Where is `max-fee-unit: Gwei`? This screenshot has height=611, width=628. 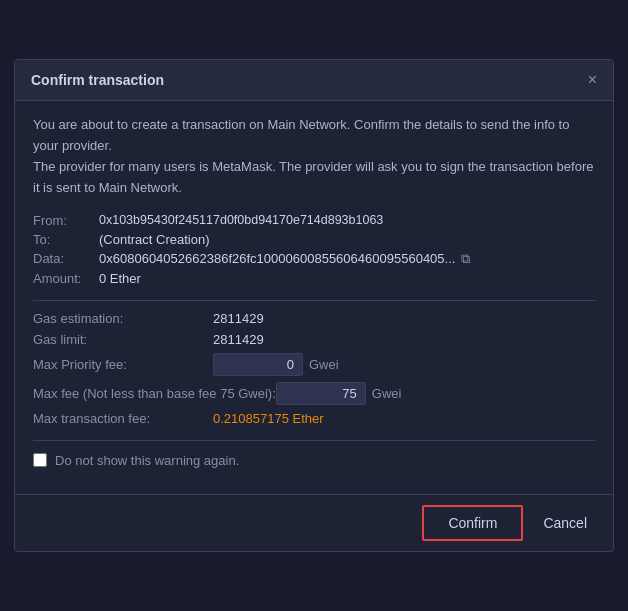 max-fee-unit: Gwei is located at coordinates (387, 394).